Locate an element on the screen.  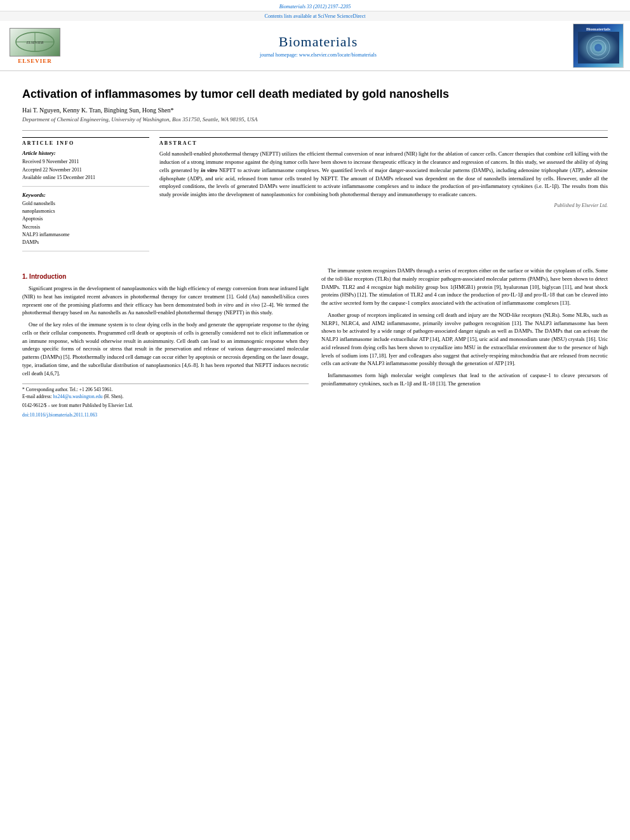
journal-title: Biomaterials is located at coordinates (318, 42).